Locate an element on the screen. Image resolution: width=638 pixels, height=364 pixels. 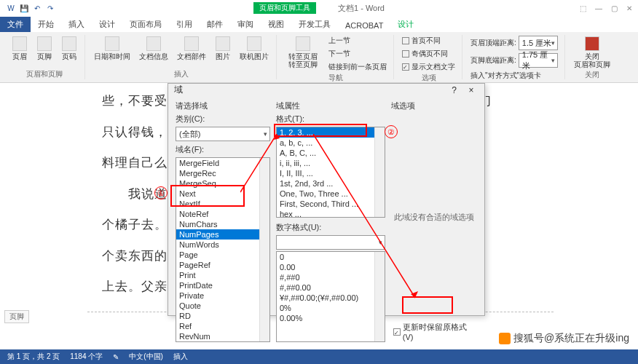
tab-view: 视图 is located at coordinates (276, 25).